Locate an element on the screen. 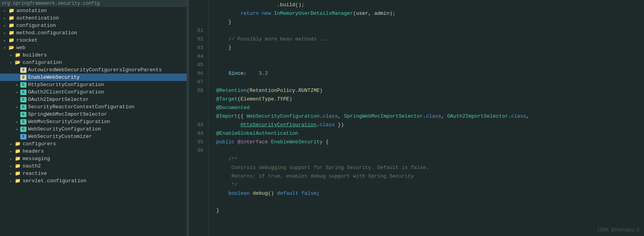 This screenshot has width=644, height=236. sidebar-item-oauth2-import-selector: OAuth2ImportSelector is located at coordinates (94, 100).